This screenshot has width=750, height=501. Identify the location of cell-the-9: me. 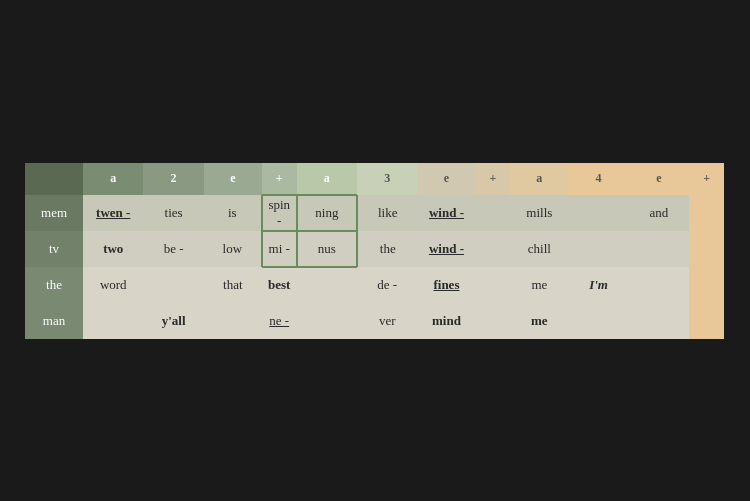
(539, 285).